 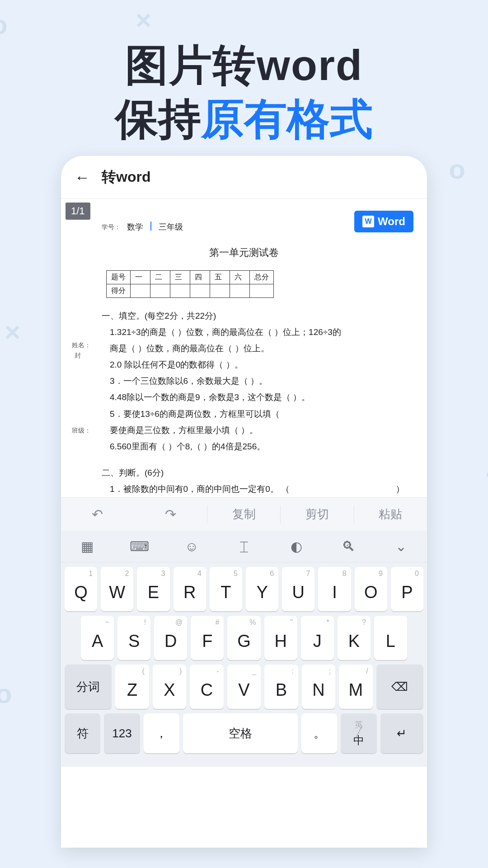 I want to click on doc-title: 第一单元测试卷, so click(x=244, y=253).